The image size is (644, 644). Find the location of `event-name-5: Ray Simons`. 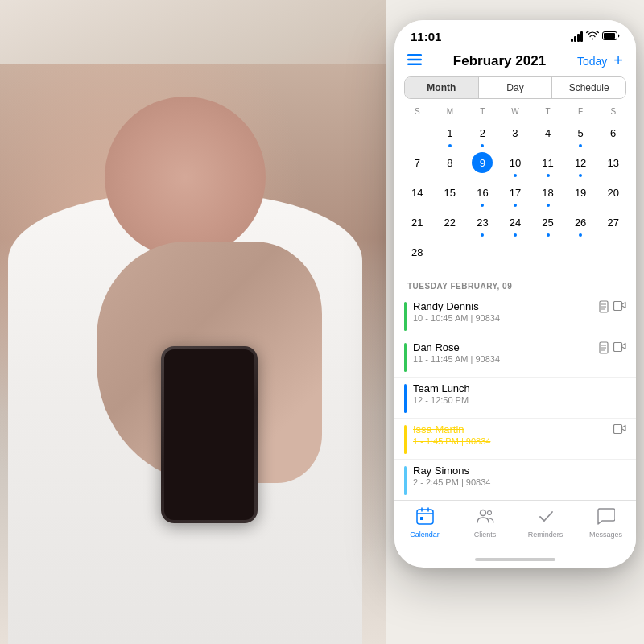

event-name-5: Ray Simons is located at coordinates (520, 470).